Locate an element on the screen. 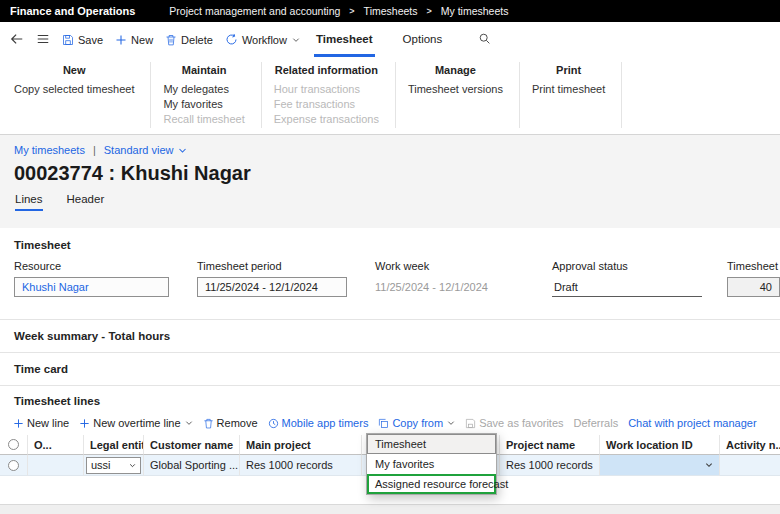 The height and width of the screenshot is (514, 780). column-header-activity-number: Activity n... is located at coordinates (750, 445).